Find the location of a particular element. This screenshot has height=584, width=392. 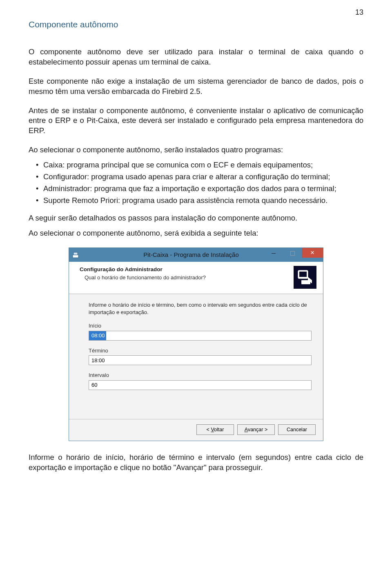

paragraph-3: Antes de se instalar o componente autôno… is located at coordinates (196, 121).